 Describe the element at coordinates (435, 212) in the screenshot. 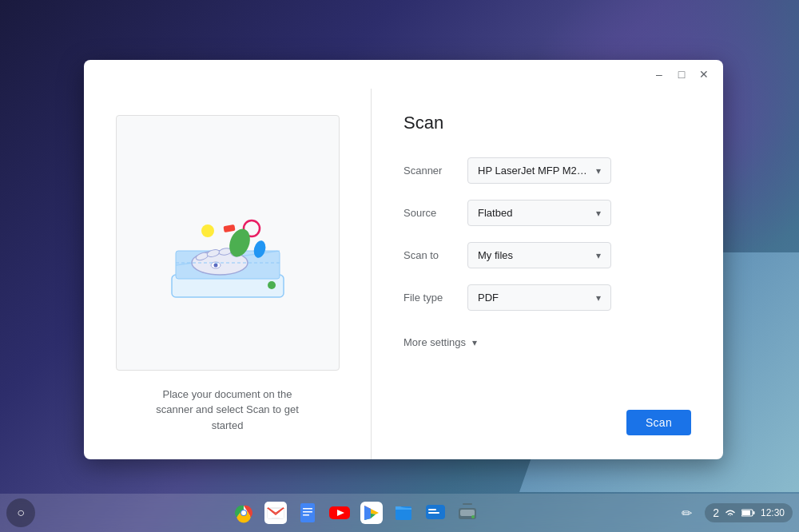

I see `source-label: Source` at that location.